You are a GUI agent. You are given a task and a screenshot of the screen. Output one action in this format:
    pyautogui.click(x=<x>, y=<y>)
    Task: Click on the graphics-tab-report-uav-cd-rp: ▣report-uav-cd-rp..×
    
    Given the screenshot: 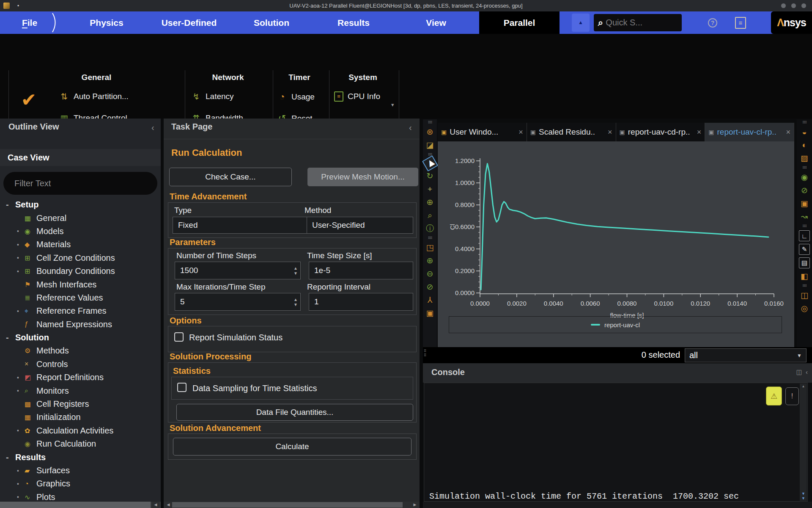 What is the action you would take?
    pyautogui.click(x=661, y=132)
    